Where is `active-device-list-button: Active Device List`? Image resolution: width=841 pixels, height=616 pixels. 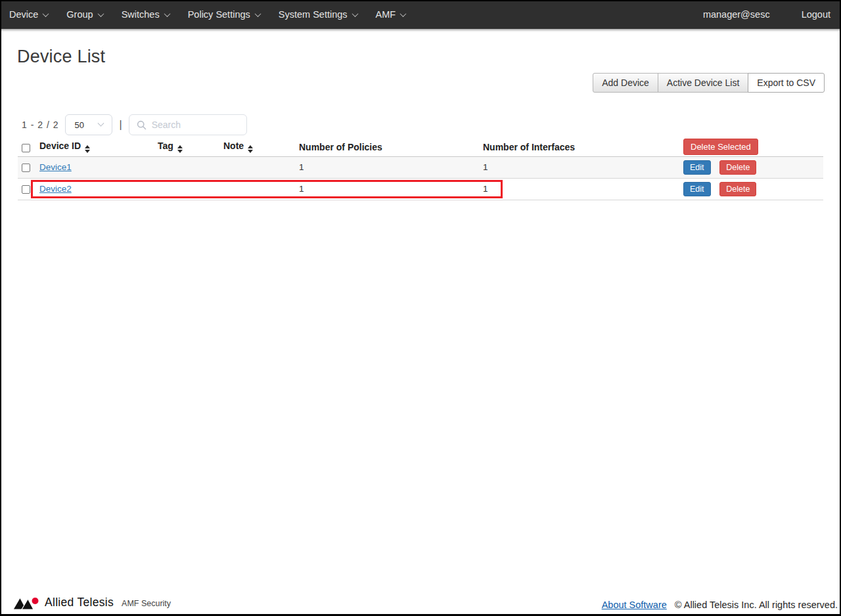 active-device-list-button: Active Device List is located at coordinates (703, 83).